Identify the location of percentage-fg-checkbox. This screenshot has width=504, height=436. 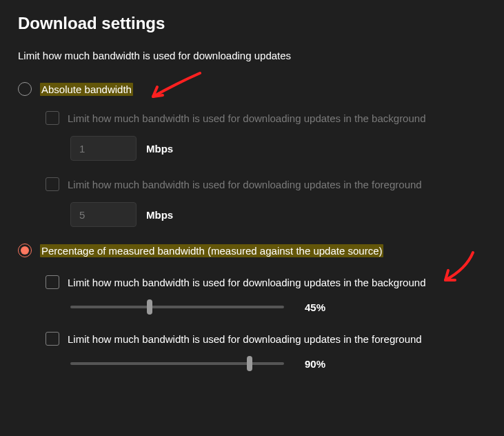
(52, 339).